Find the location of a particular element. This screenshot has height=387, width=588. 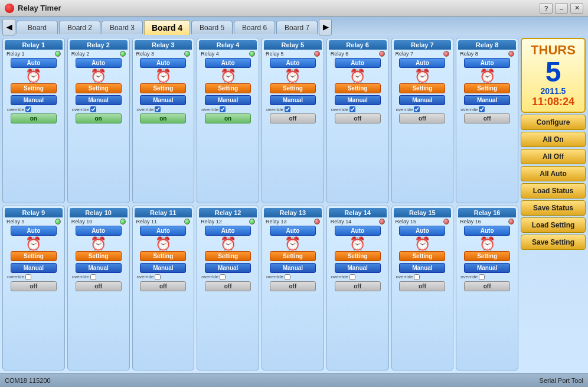

relay-auto-btn-13: Auto is located at coordinates (293, 230).